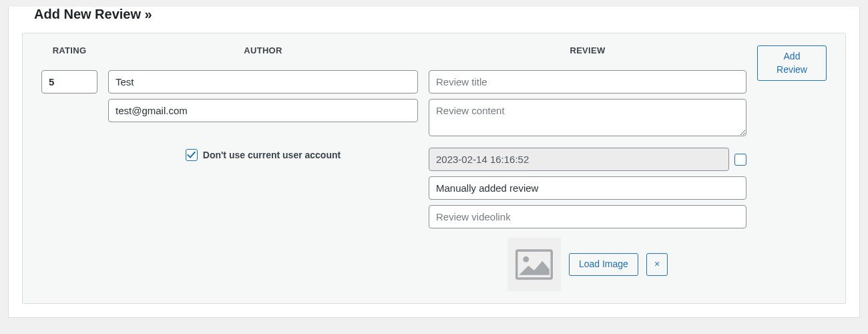  I want to click on author-name-input, so click(263, 81).